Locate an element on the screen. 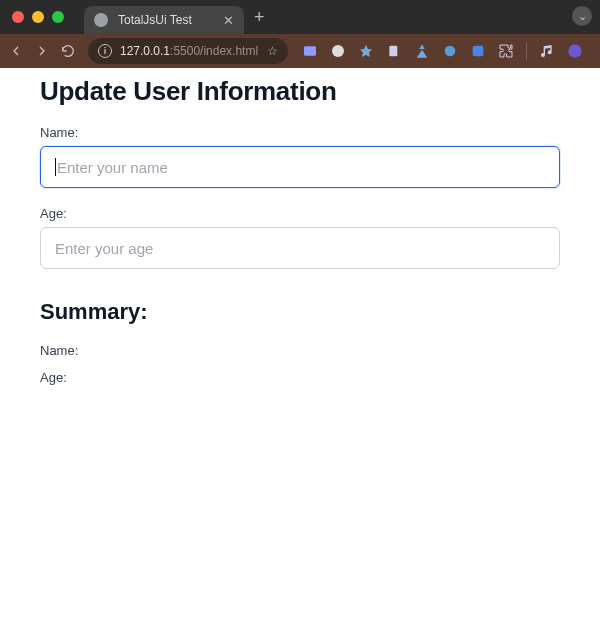  browser-toolbar: i 127.0.0.1:5500/index.html ☆ is located at coordinates (300, 51).